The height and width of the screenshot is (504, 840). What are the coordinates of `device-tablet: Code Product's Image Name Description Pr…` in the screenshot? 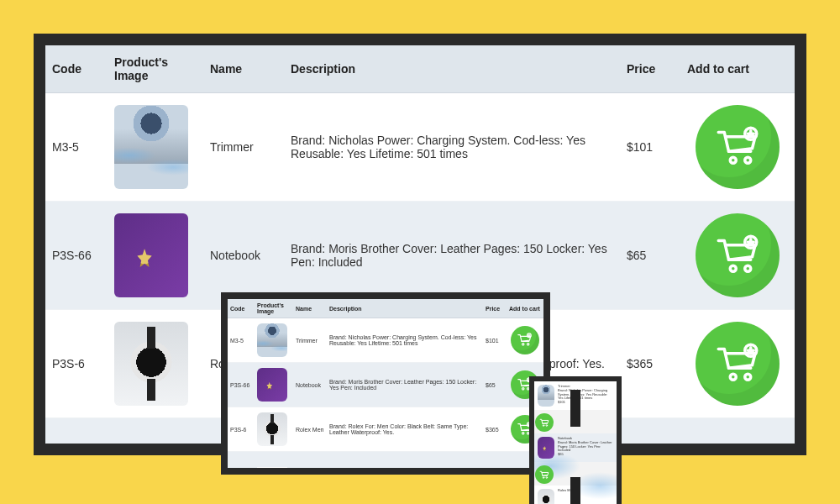 It's located at (386, 383).